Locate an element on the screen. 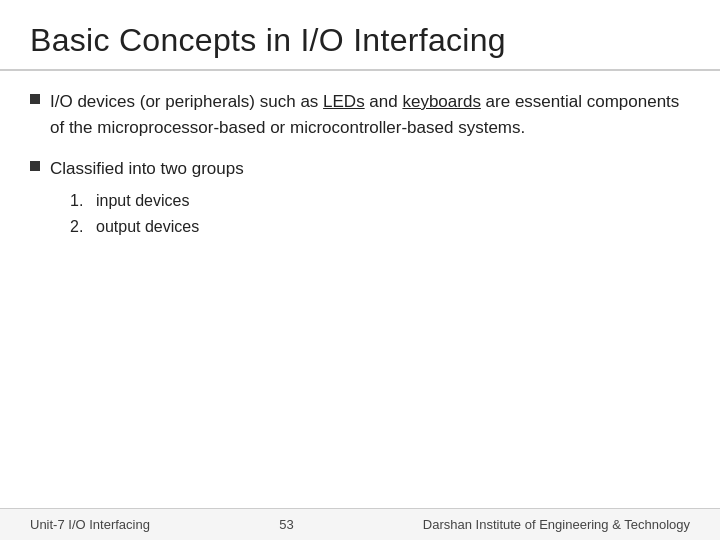 The image size is (720, 540). footer-right: Darshan Institute of Engineering & Techn… is located at coordinates (556, 524).